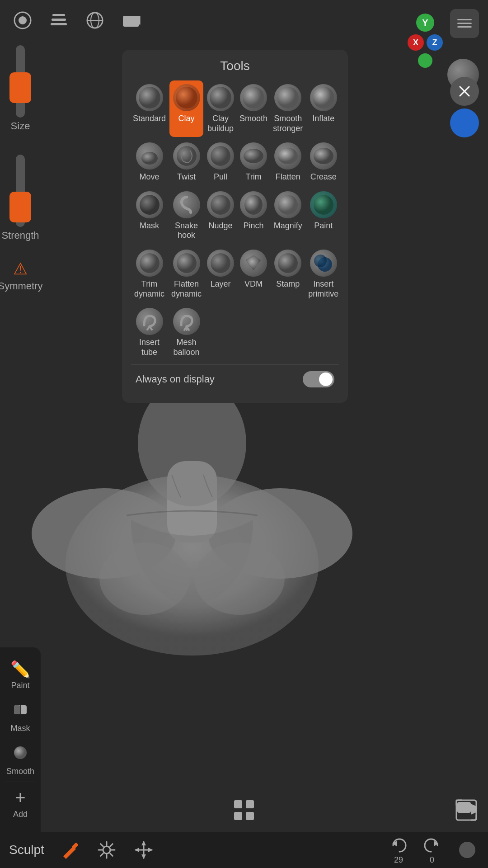  What do you see at coordinates (432, 860) in the screenshot?
I see `redo-count: 0` at bounding box center [432, 860].